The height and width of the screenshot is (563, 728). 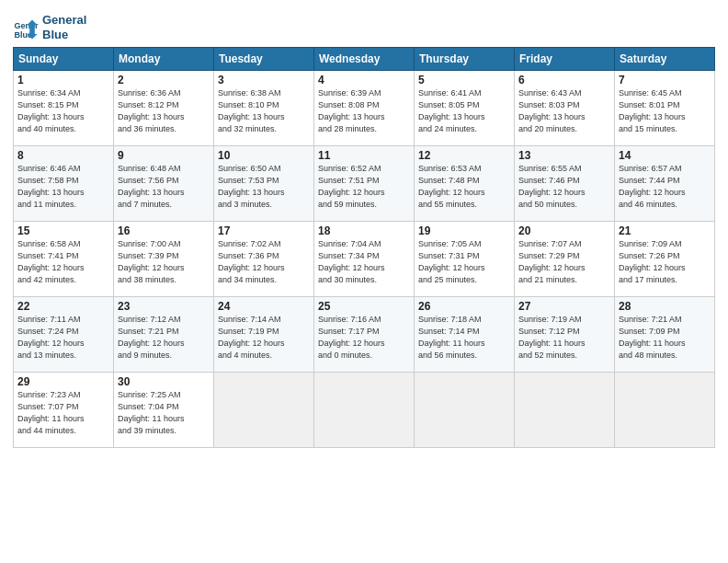 I want to click on day-number: 17, so click(x=264, y=231).